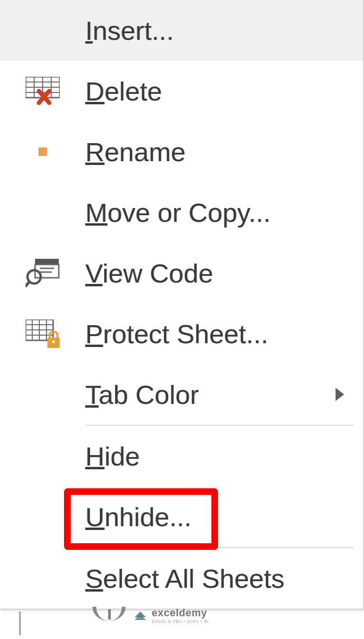  Describe the element at coordinates (182, 91) in the screenshot. I see `menu-item-delete: Delete` at that location.